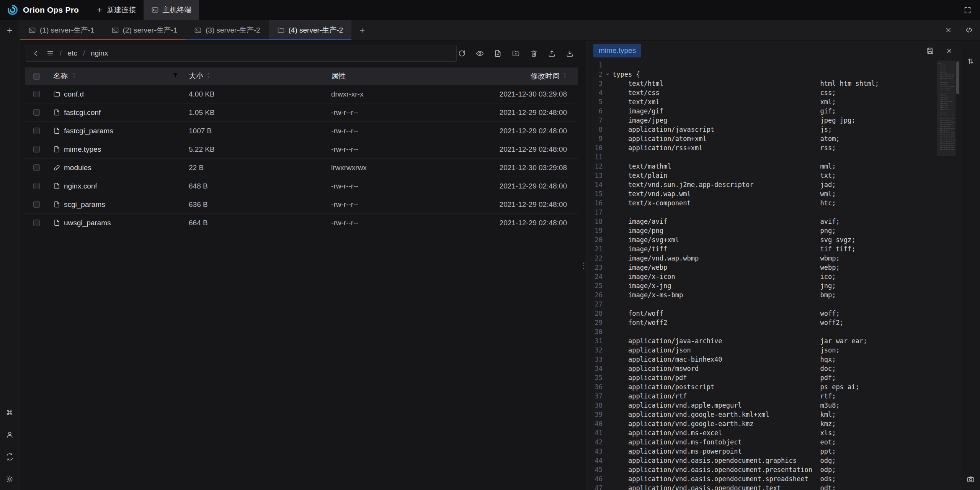 This screenshot has width=980, height=490. What do you see at coordinates (930, 51) in the screenshot?
I see `save-button` at bounding box center [930, 51].